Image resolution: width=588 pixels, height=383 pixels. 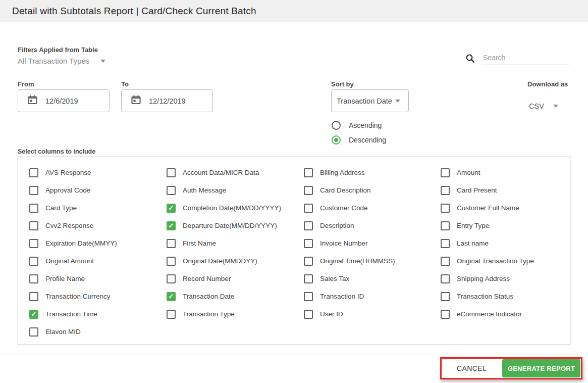 What do you see at coordinates (73, 225) in the screenshot?
I see `column-checkbox-item: Cvv2 Response` at bounding box center [73, 225].